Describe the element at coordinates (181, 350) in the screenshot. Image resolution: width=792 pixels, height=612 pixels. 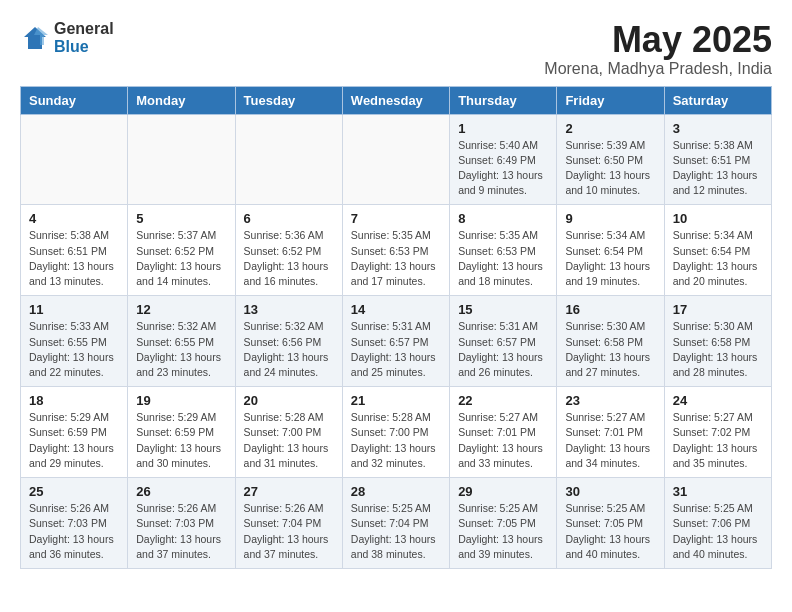
I see `day-info: Sunrise: 5:32 AM Sunset: 6:55 PM Dayligh…` at that location.